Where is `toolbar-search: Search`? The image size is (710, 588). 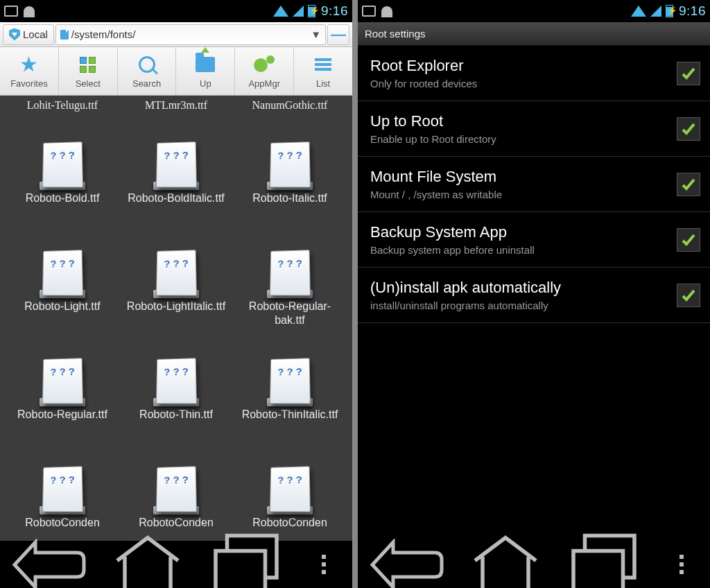
toolbar-search: Search is located at coordinates (147, 71).